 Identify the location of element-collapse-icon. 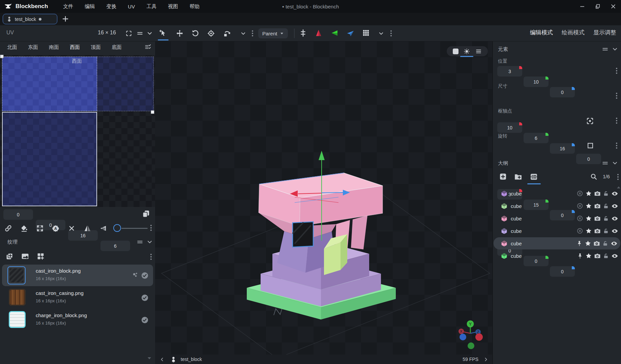
(615, 49).